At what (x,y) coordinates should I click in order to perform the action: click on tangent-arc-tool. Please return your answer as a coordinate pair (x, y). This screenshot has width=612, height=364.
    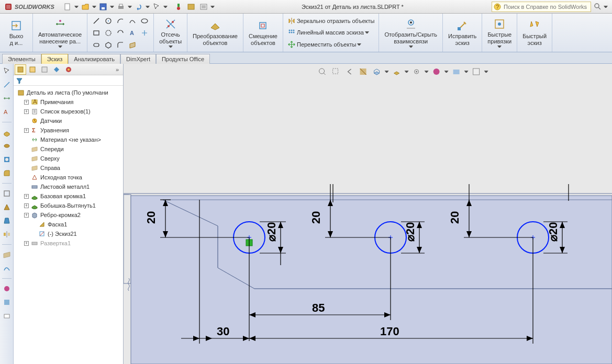
    Looking at the image, I should click on (120, 33).